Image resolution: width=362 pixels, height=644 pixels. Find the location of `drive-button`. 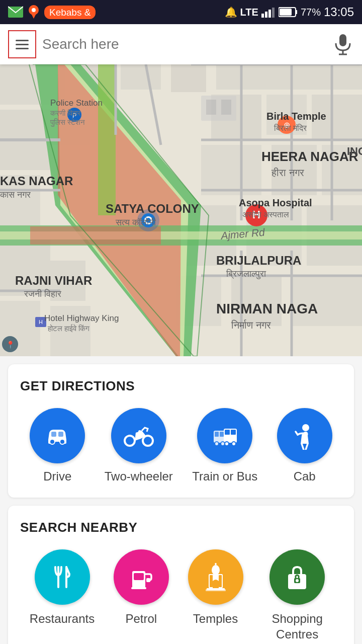

drive-button is located at coordinates (57, 436).